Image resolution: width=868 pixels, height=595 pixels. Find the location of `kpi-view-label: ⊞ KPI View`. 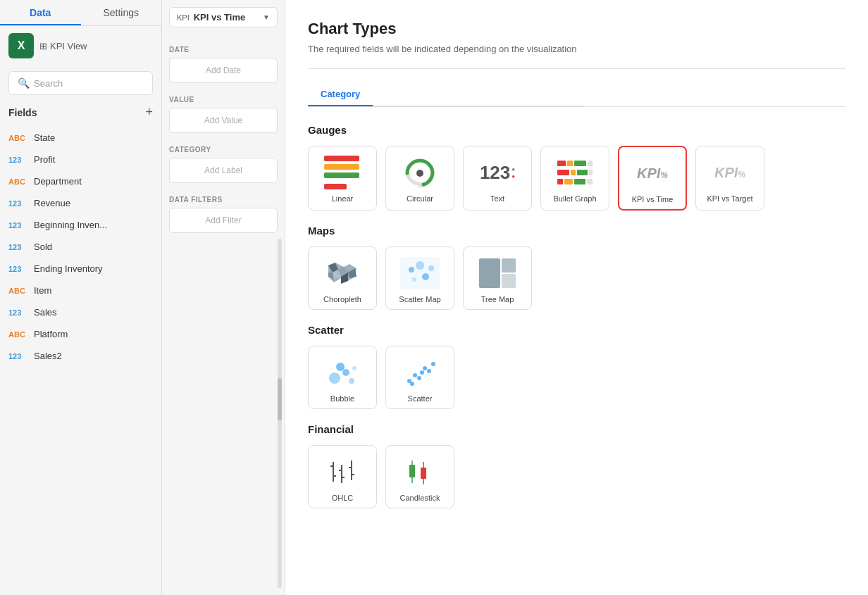

kpi-view-label: ⊞ KPI View is located at coordinates (63, 46).